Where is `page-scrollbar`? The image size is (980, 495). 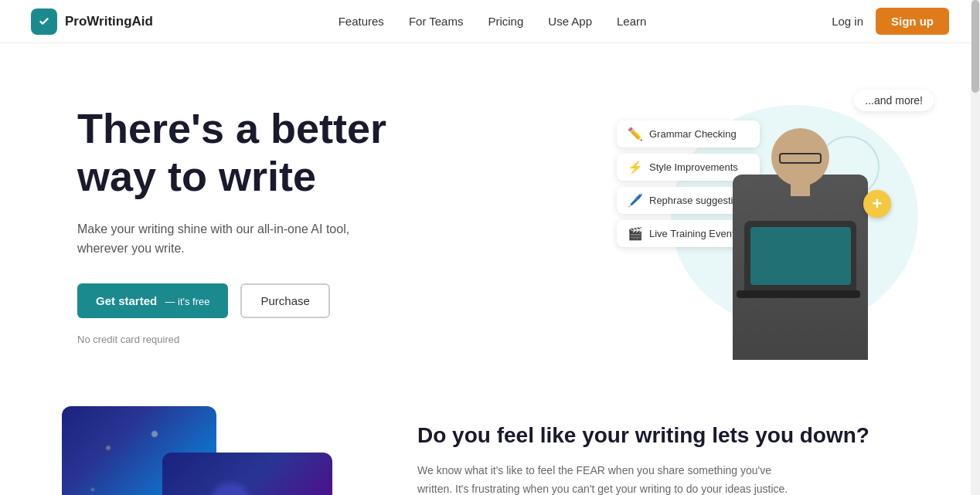 page-scrollbar is located at coordinates (975, 247).